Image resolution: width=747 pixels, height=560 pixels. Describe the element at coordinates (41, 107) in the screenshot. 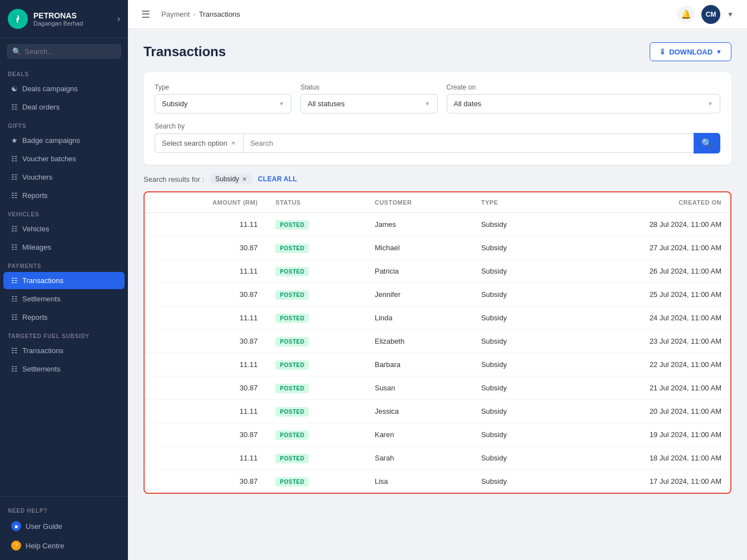

I see `sidebar-item-label: Deal orders` at that location.